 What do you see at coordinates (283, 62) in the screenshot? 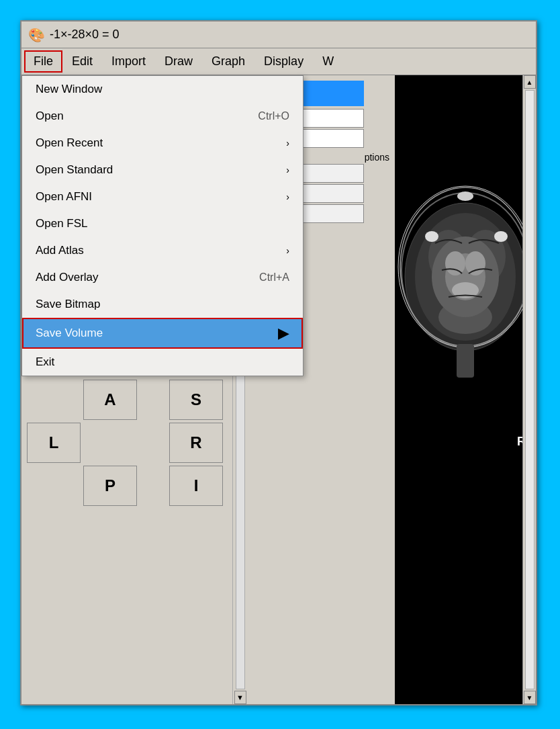
I see `menu-display: Display` at bounding box center [283, 62].